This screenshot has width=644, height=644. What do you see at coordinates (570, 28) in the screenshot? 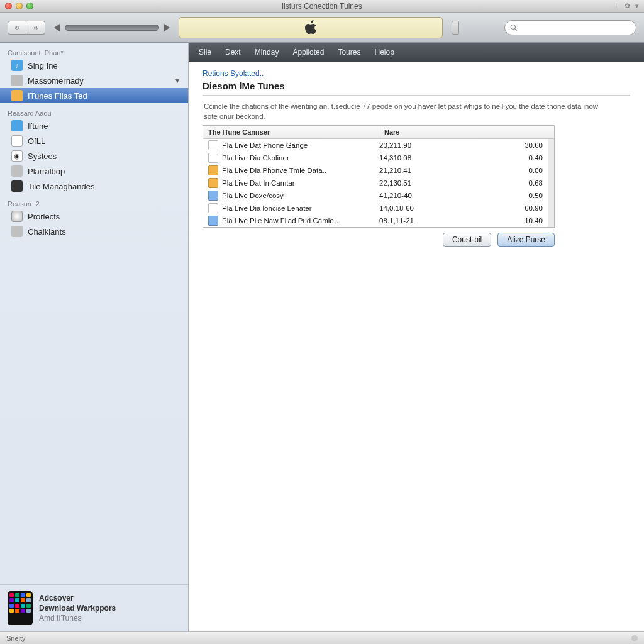
I see `search-field` at bounding box center [570, 28].